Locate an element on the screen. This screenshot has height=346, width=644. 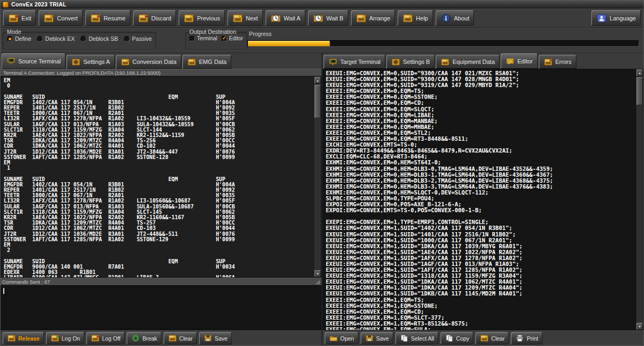
mode-radio-define: Define is located at coordinates (19, 39).